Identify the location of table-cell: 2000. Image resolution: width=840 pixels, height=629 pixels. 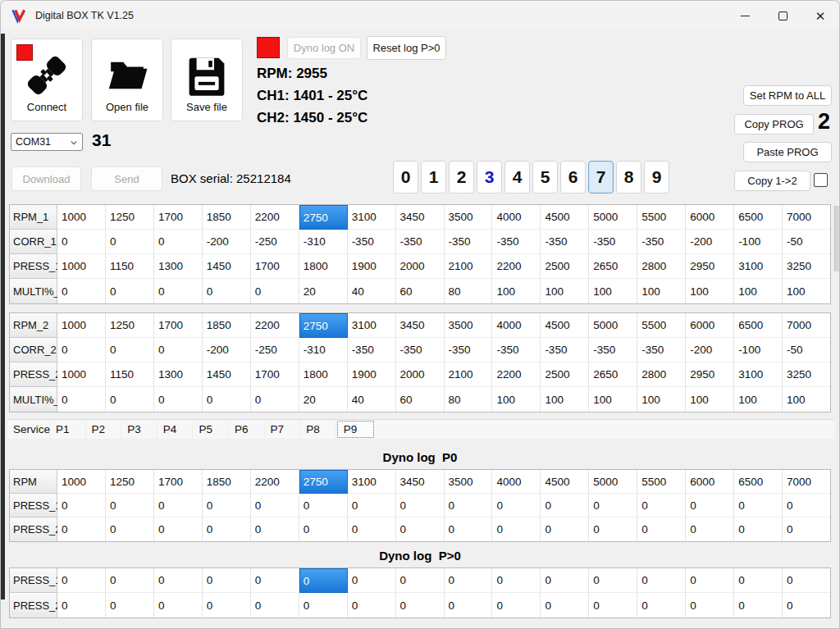
(420, 375).